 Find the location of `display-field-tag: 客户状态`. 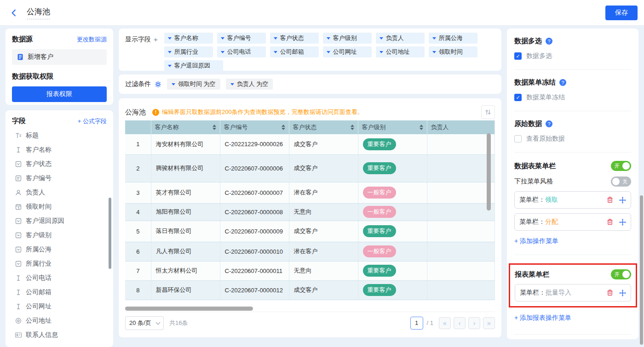

display-field-tag: 客户状态 is located at coordinates (294, 38).